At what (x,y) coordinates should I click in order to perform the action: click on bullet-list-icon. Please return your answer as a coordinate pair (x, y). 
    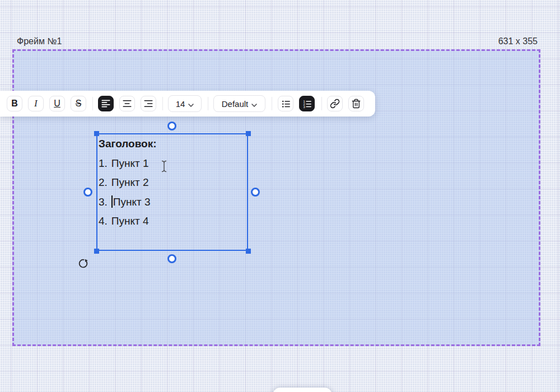
    Looking at the image, I should click on (286, 104).